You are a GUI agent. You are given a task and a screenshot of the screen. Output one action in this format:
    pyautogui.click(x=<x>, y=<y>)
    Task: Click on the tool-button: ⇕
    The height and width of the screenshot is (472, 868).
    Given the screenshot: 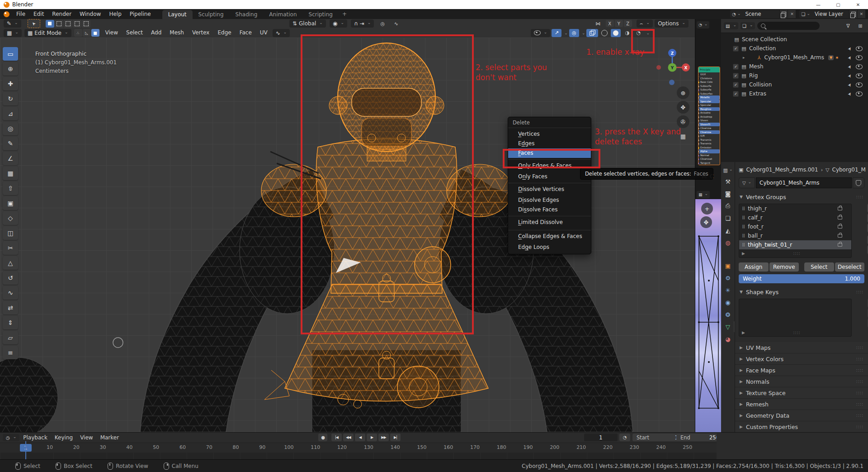 What is the action you would take?
    pyautogui.click(x=10, y=323)
    